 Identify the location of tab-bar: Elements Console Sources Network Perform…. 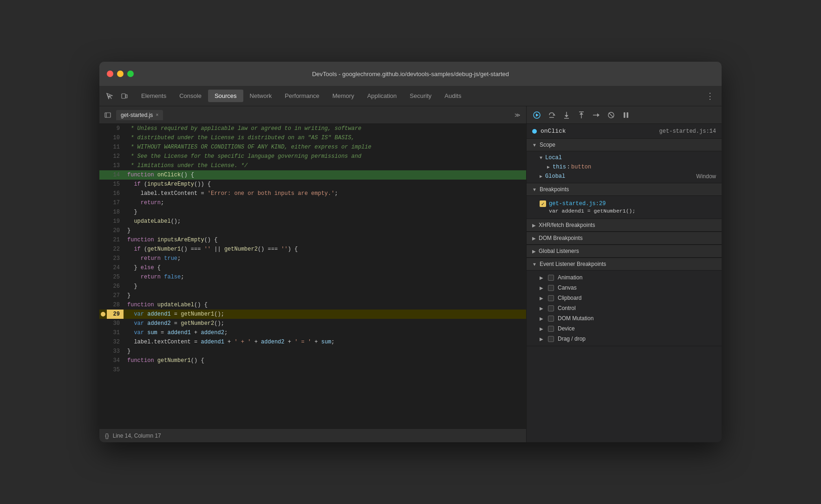
(410, 96).